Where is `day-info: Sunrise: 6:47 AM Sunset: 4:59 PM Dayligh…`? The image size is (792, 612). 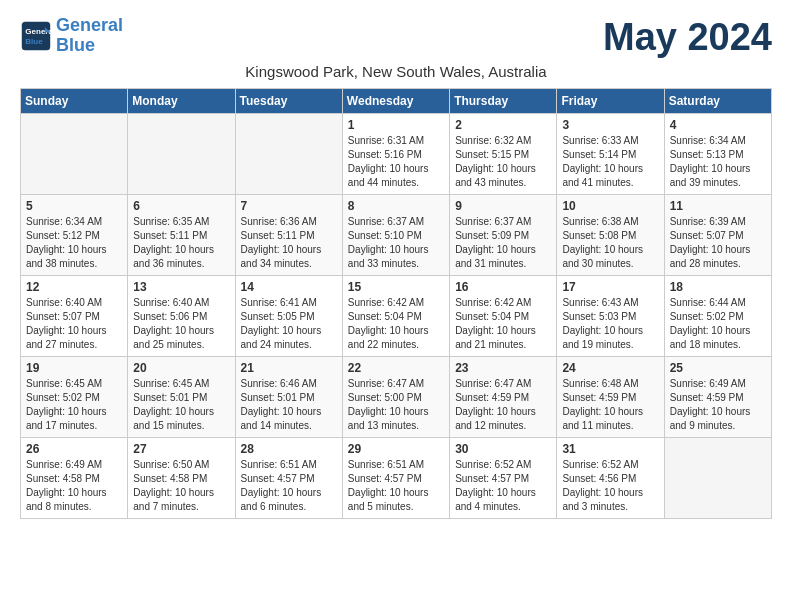 day-info: Sunrise: 6:47 AM Sunset: 4:59 PM Dayligh… is located at coordinates (503, 405).